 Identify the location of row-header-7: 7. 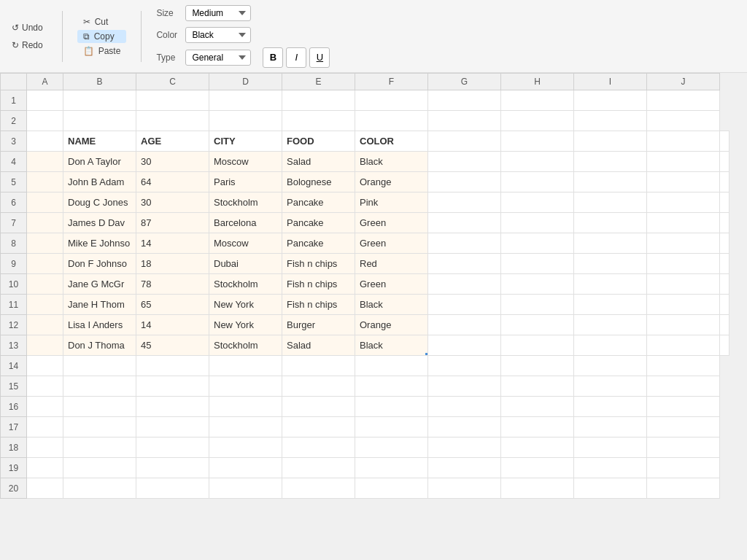
(14, 223).